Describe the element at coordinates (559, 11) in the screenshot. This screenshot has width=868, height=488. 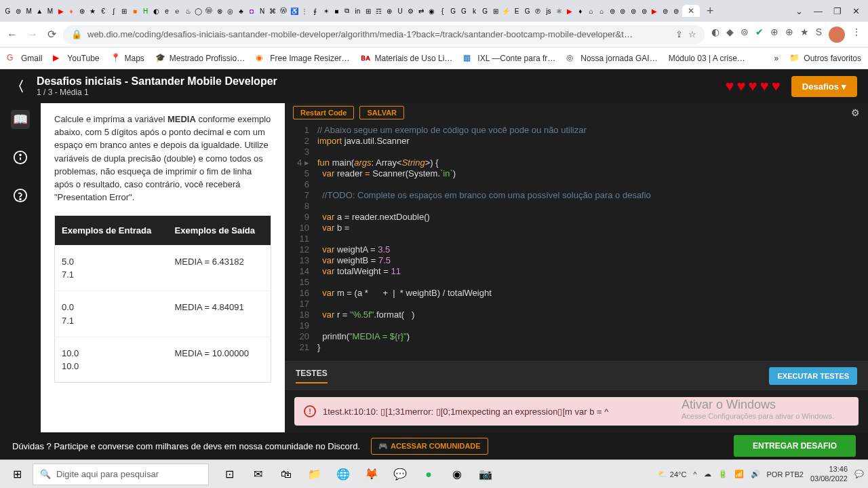
I see `tab-icon: ⚛` at that location.